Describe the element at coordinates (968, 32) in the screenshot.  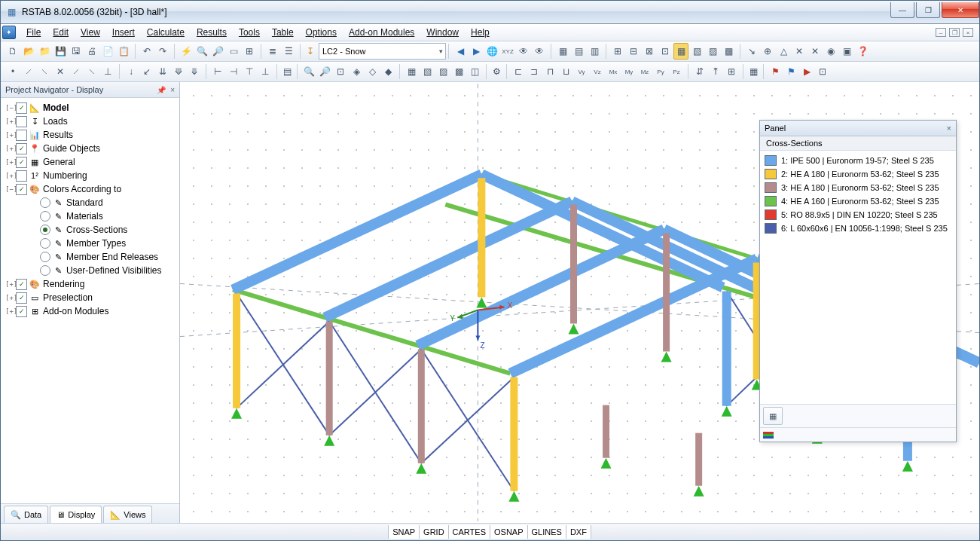
I see `mdi-close: ×` at that location.